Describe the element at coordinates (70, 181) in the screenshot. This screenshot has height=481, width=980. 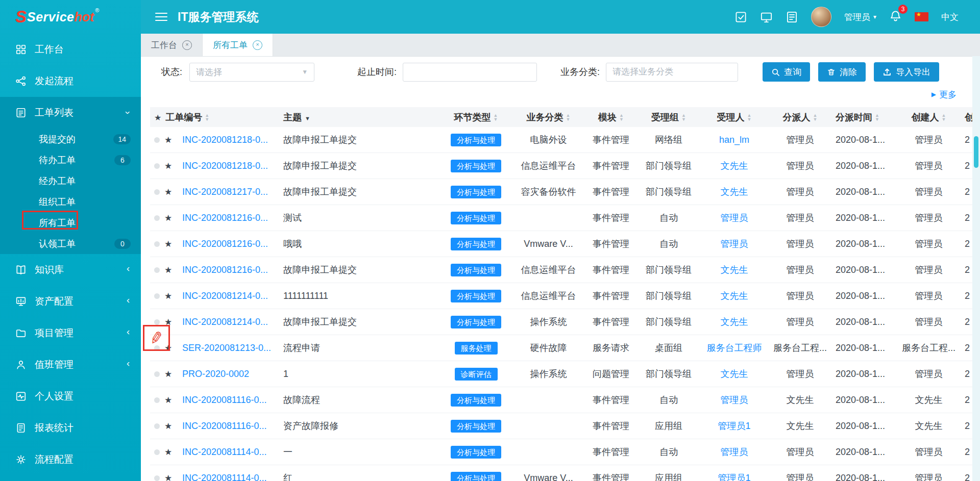
I see `sidebar-subitem: 经办工单` at that location.